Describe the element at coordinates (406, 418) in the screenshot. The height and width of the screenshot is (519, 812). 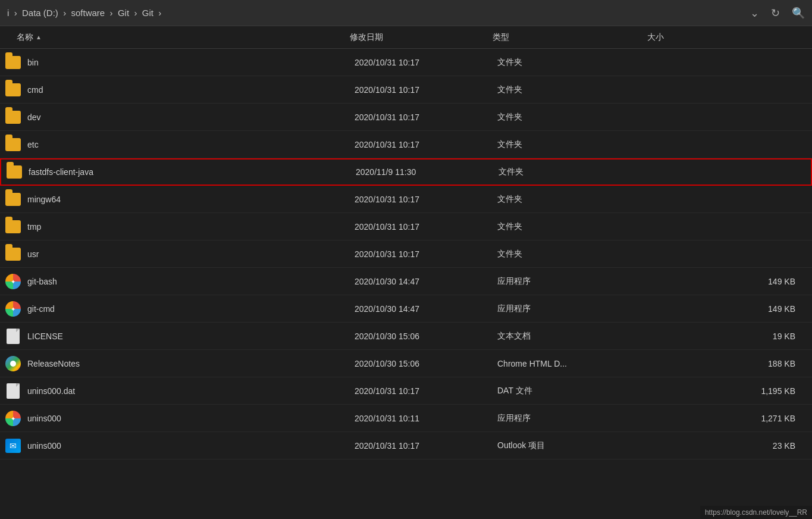
I see `file-row: unins0002020/10/31 10:11应用程序1,271 KB` at that location.